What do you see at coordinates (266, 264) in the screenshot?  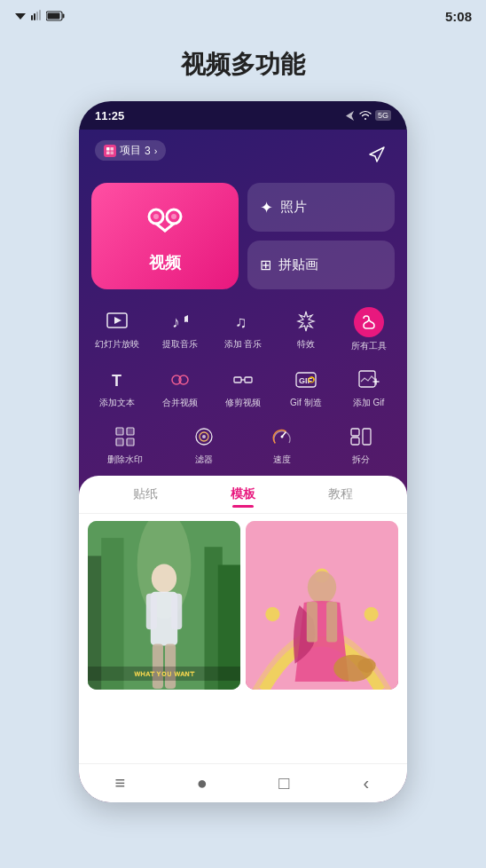 I see `grid-icon: ⊞` at bounding box center [266, 264].